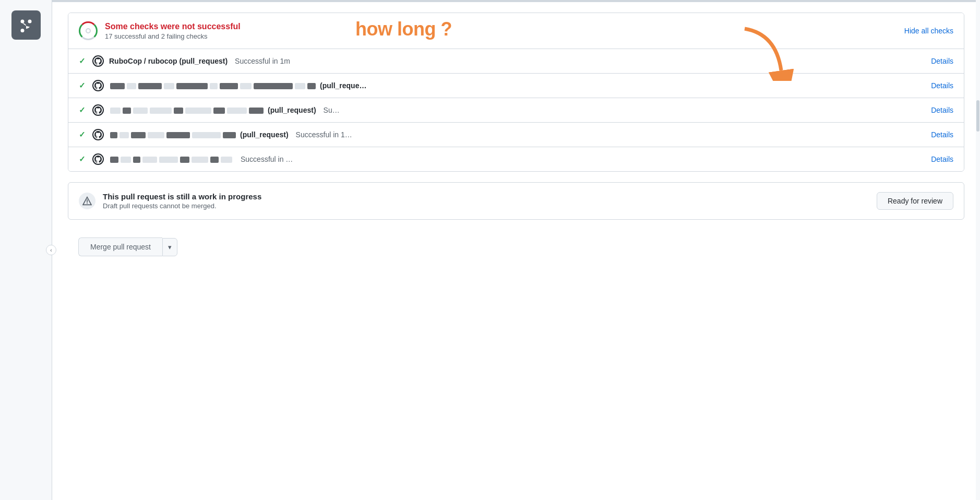 Image resolution: width=980 pixels, height=500 pixels. What do you see at coordinates (26, 25) in the screenshot?
I see `git-branch-icon` at bounding box center [26, 25].